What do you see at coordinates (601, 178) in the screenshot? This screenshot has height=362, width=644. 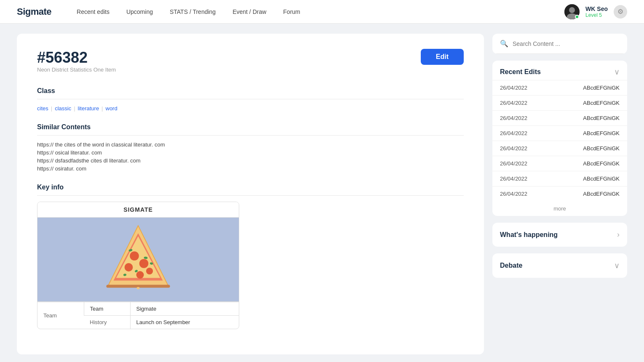 I see `edit-code-6: ABcdEFGhiGK` at bounding box center [601, 178].